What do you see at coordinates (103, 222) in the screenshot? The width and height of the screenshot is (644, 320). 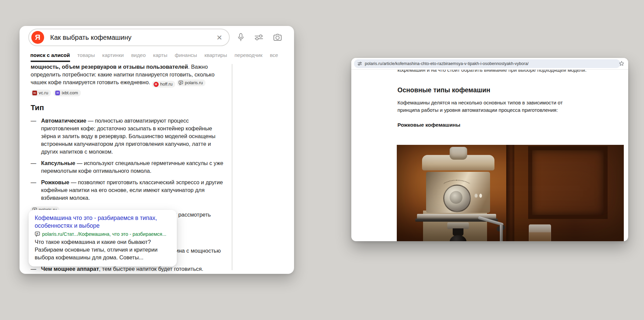 I see `result-title-link: Кофемашина что это - разбираемся в типах…` at bounding box center [103, 222].